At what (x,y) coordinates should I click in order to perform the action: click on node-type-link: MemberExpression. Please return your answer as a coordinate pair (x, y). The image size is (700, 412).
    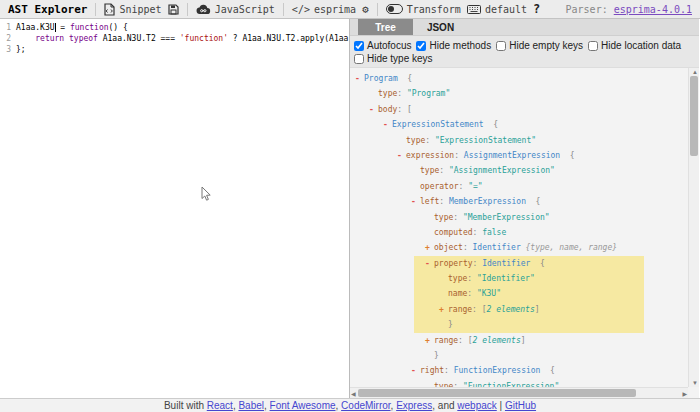
    Looking at the image, I should click on (488, 202).